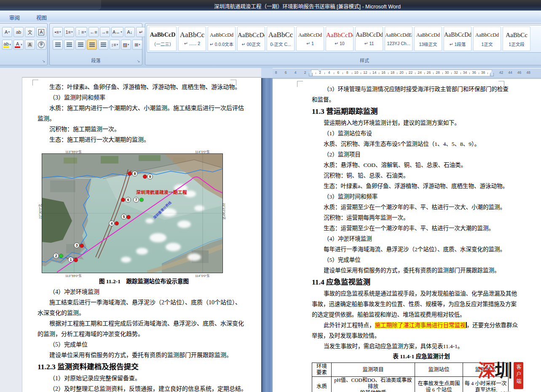  Describe the element at coordinates (192, 43) in the screenshot. I see `style-label: ↵ ...... 2` at that location.